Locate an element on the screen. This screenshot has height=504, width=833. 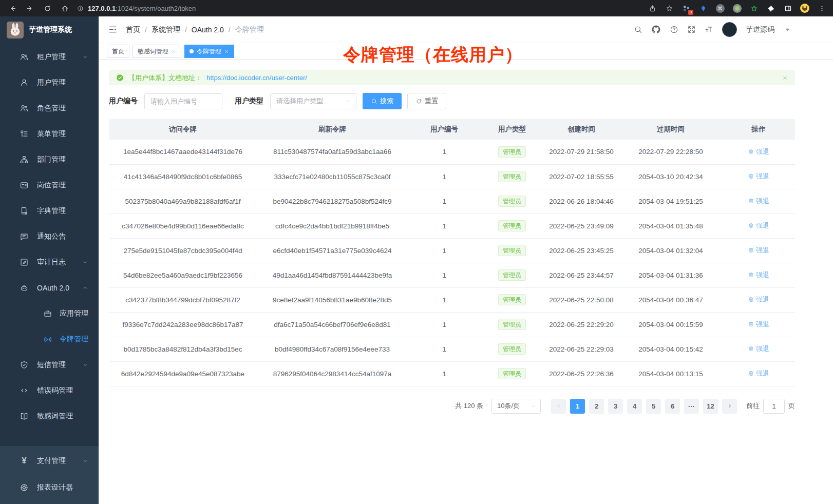
bookmark-star-button is located at coordinates (669, 8).